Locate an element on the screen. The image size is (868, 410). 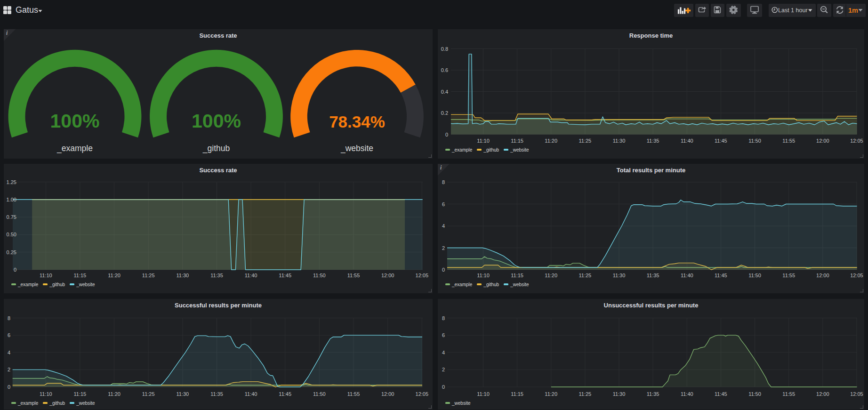
svg-text: 0.25 is located at coordinates (11, 252).